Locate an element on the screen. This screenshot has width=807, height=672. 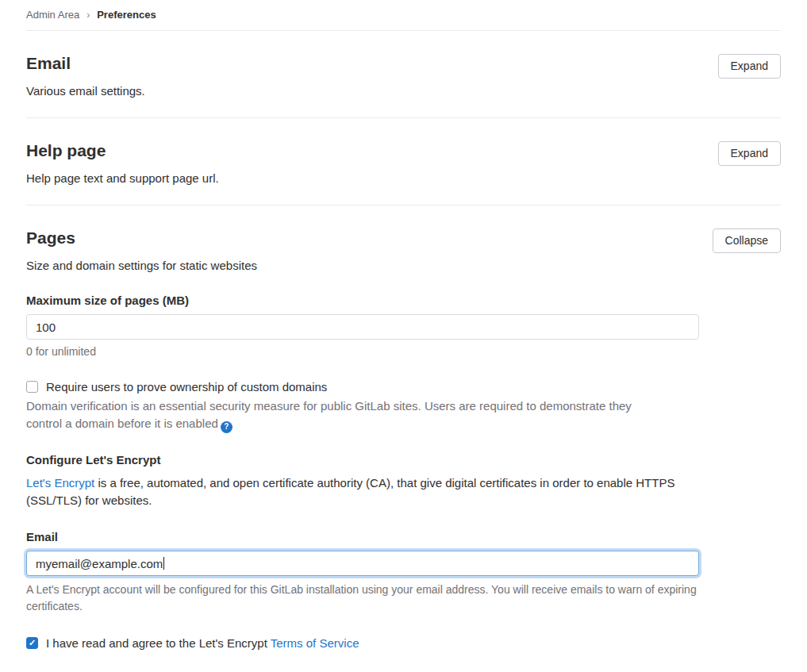
section-email-description: Various email settings. is located at coordinates (86, 90).